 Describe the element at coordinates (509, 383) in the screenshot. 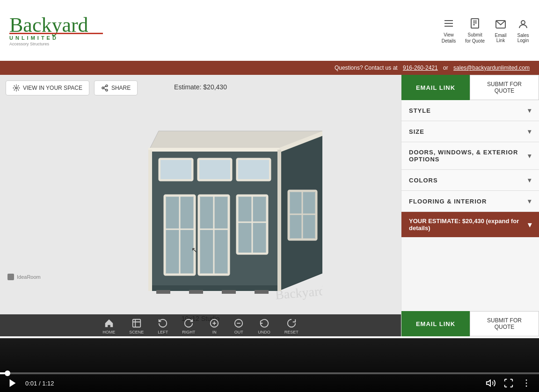

I see `fullscreen-button` at that location.